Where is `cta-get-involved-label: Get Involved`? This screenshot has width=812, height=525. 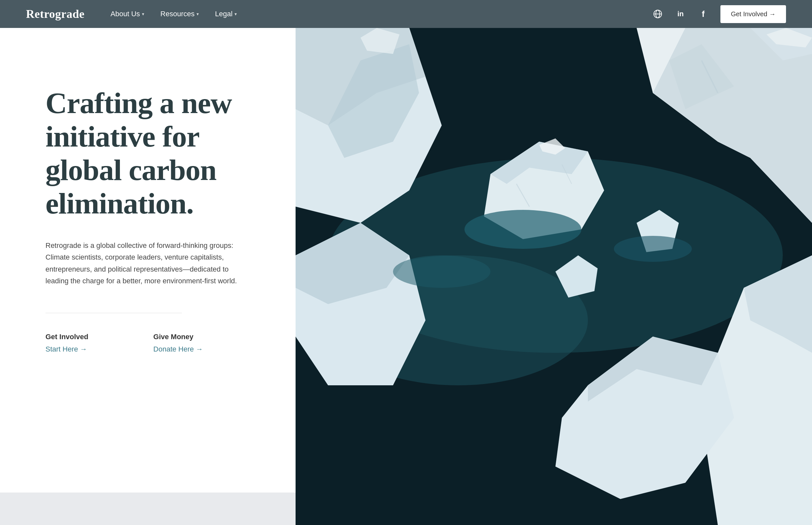 cta-get-involved-label: Get Involved is located at coordinates (67, 337).